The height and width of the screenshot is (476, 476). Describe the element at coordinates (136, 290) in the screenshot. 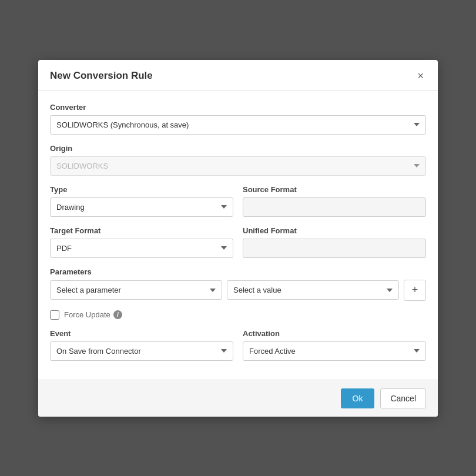

I see `parameter-select: Select a parameter` at that location.